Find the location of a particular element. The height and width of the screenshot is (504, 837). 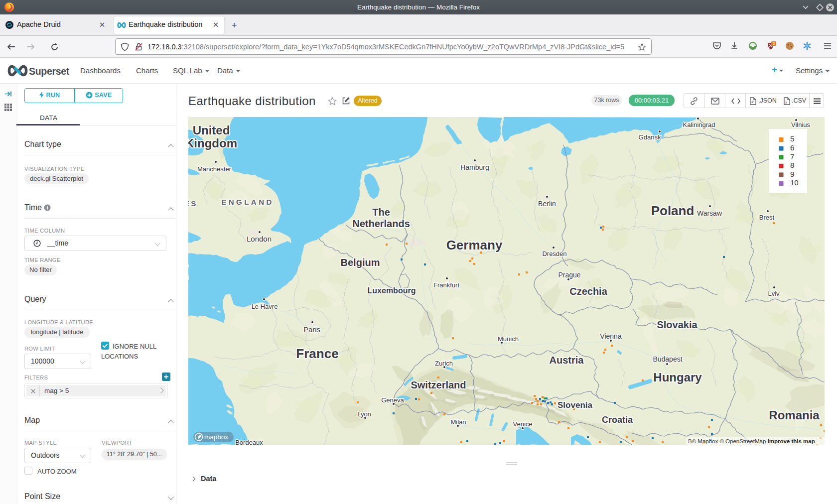

svg-text: Manchester is located at coordinates (214, 169).